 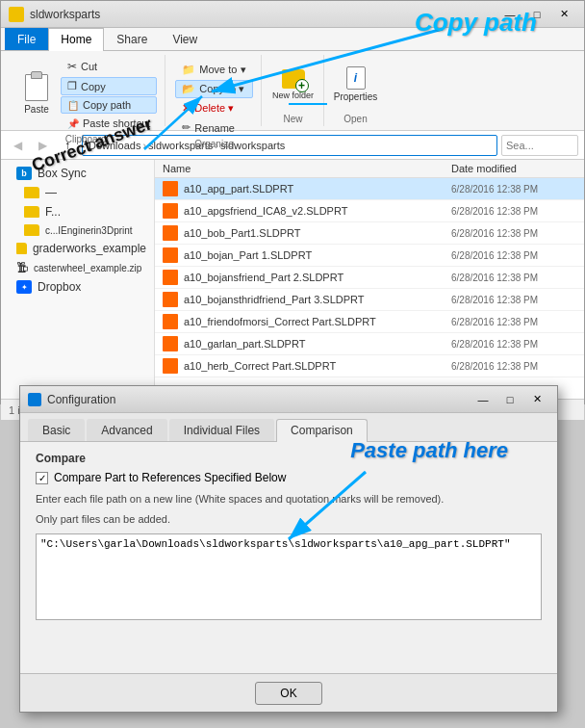 What do you see at coordinates (293, 79) in the screenshot?
I see `new-folder-icon` at bounding box center [293, 79].